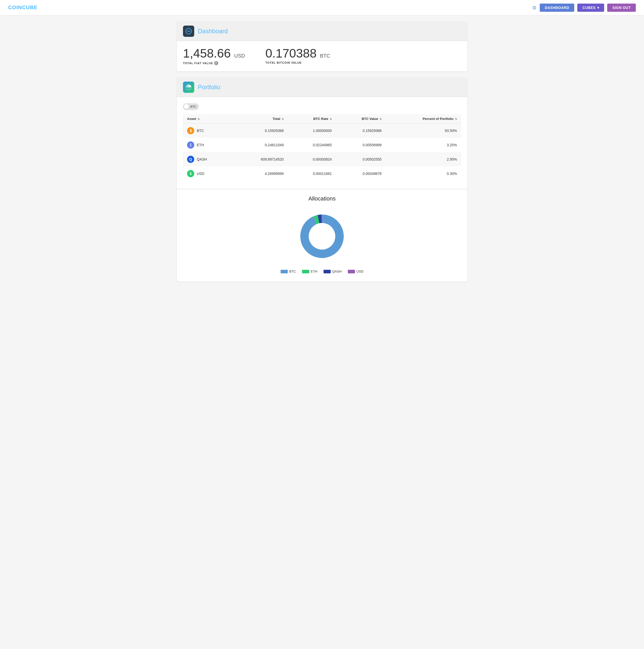 This screenshot has height=649, width=644. What do you see at coordinates (423, 174) in the screenshot?
I see `percent-cell: 0.30%` at bounding box center [423, 174].